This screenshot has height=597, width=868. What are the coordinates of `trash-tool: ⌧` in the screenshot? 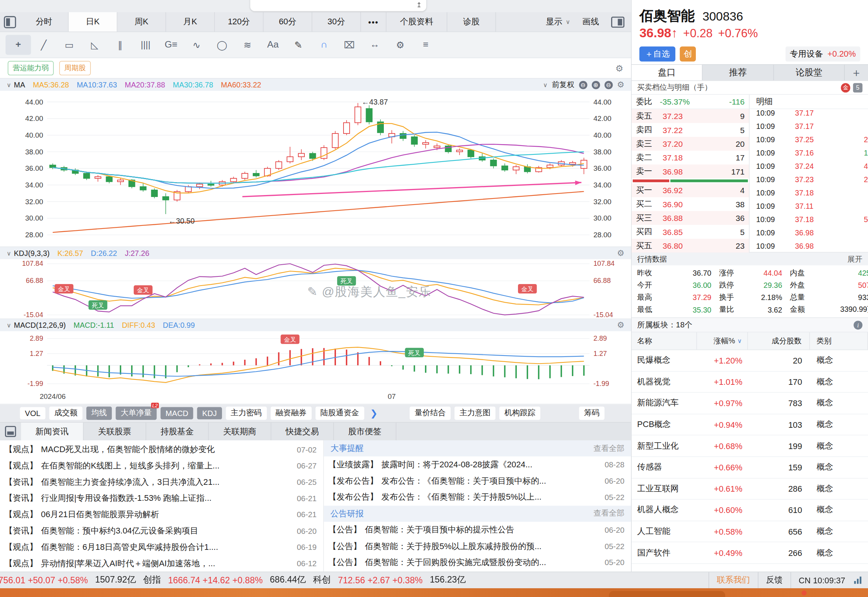 It's located at (350, 45).